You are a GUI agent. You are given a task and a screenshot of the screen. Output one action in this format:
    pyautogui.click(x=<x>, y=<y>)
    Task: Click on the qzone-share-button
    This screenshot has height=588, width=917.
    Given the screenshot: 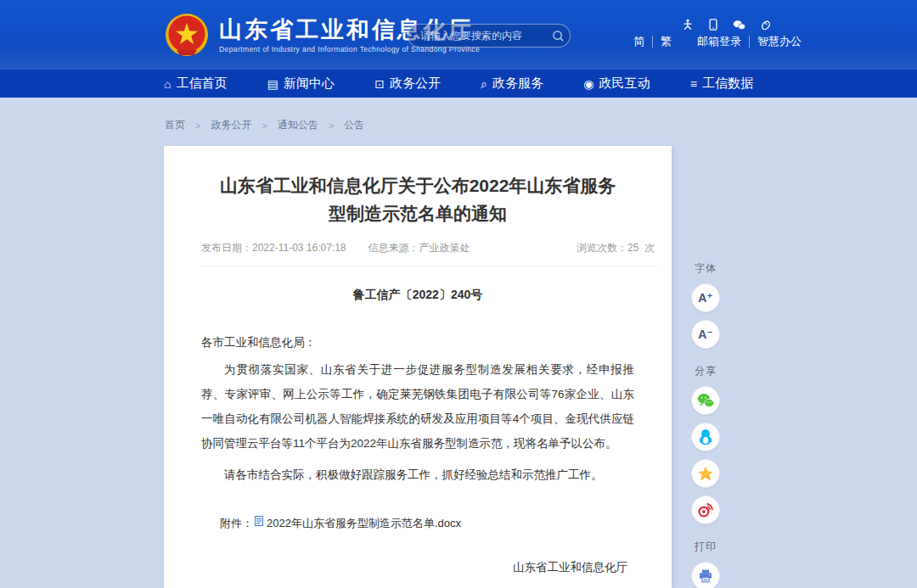 What is the action you would take?
    pyautogui.click(x=706, y=473)
    